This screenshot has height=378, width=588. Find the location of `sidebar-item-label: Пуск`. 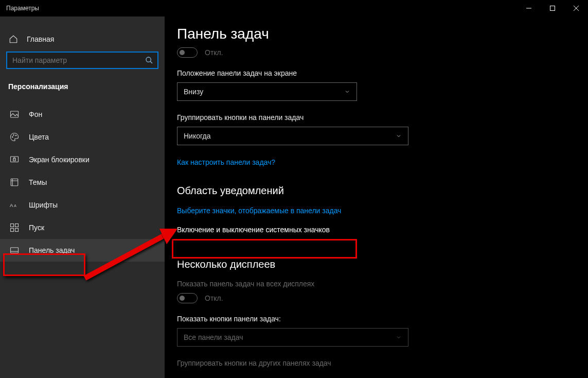

sidebar-item-label: Пуск is located at coordinates (37, 228).